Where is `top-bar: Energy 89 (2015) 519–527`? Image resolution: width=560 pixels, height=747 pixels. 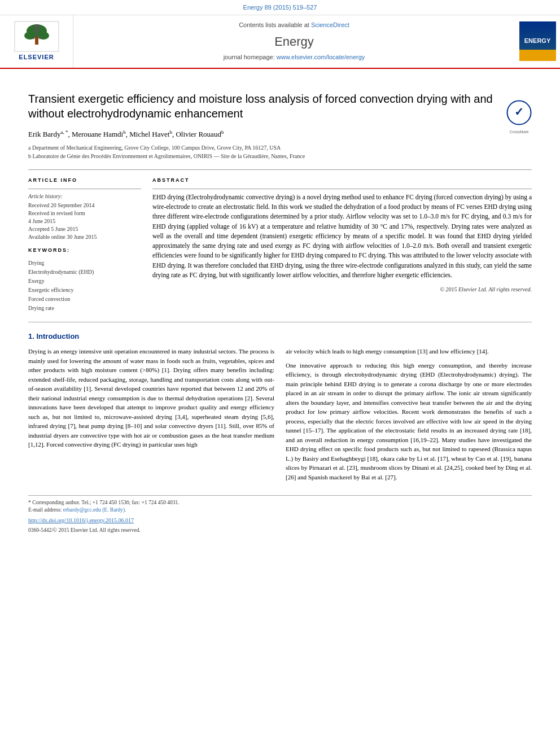 top-bar: Energy 89 (2015) 519–527 is located at coordinates (280, 8).